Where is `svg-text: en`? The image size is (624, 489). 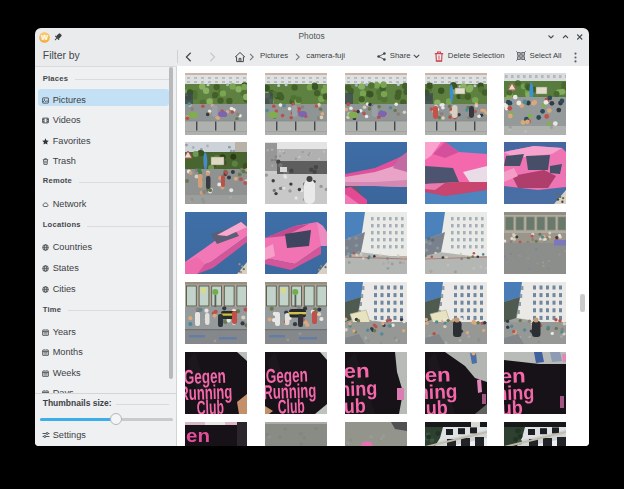
svg-text: en is located at coordinates (198, 436).